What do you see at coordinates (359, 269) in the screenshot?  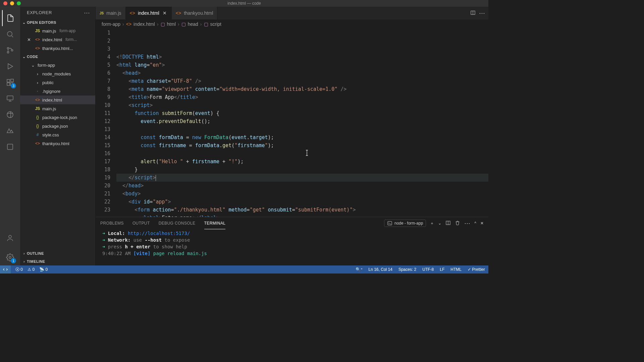 I see `status-zoom-icon: 🔍⁺` at bounding box center [359, 269].